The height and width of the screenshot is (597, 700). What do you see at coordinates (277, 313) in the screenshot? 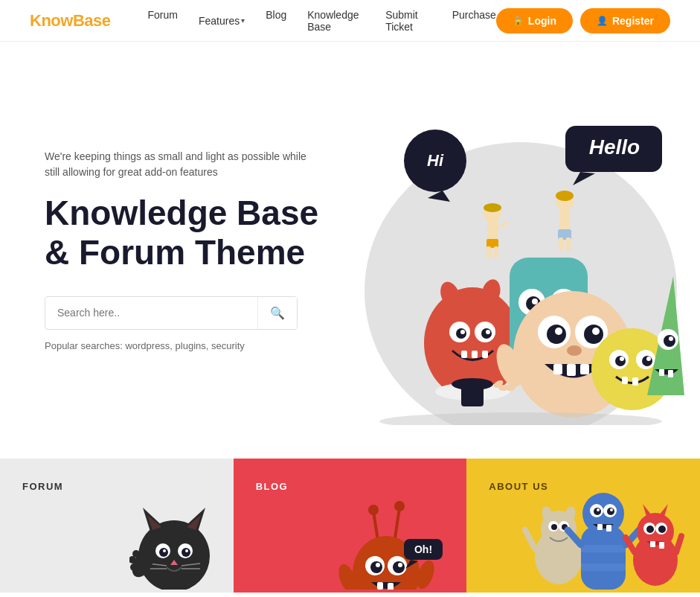
I see `search-button: 🔍` at bounding box center [277, 313].